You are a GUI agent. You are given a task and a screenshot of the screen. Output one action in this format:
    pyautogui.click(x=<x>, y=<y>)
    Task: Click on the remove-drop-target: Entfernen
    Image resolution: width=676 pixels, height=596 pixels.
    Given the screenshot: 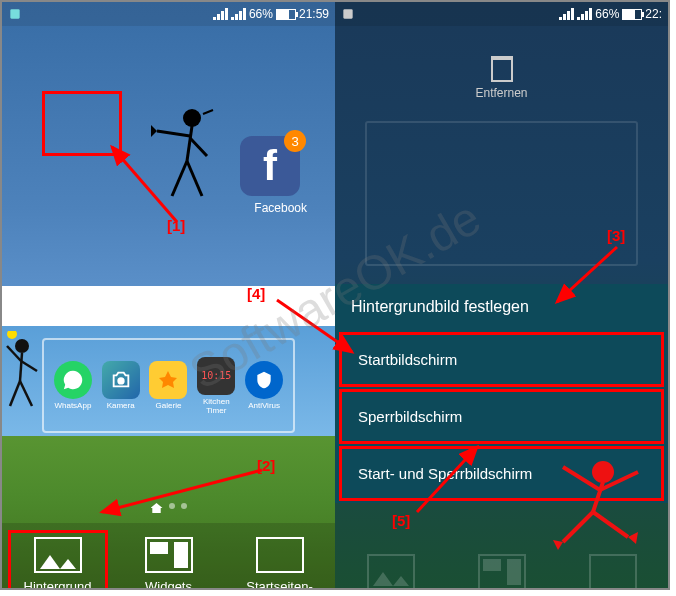 What is the action you would take?
    pyautogui.click(x=502, y=78)
    